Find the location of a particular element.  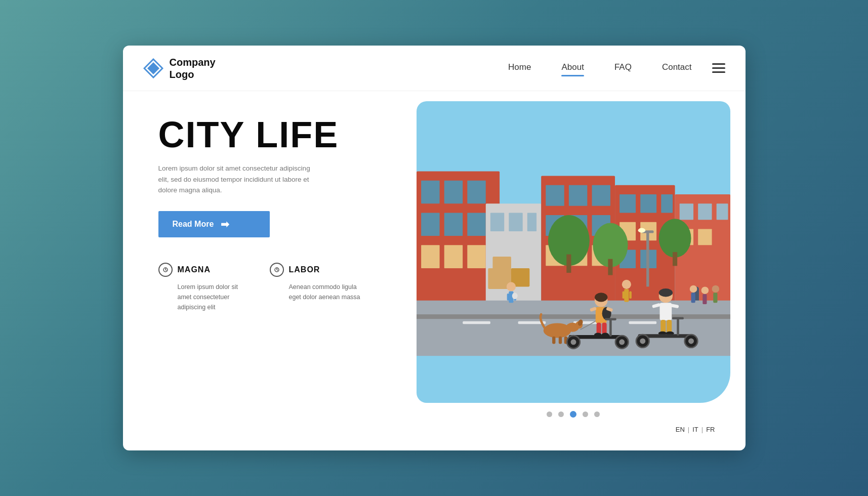

nav-contact: Contact is located at coordinates (677, 68).